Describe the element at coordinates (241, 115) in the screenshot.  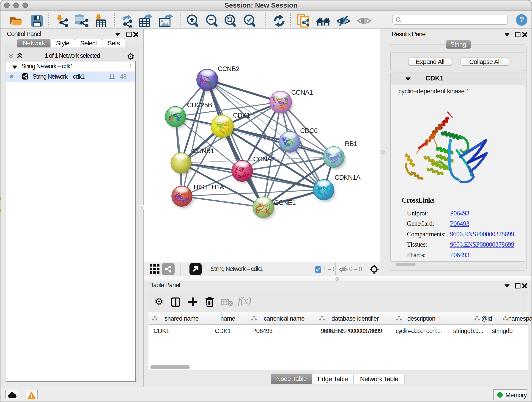
I see `svg-text: CDK1` at that location.